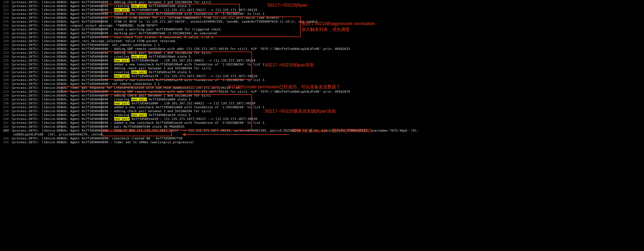 Image resolution: width=644 pixels, height=251 pixels. What do you see at coordinates (322, 6) in the screenshot?
I see `log-line: 211(process:2875): libnice-DEBUG: Agent …` at bounding box center [322, 6].